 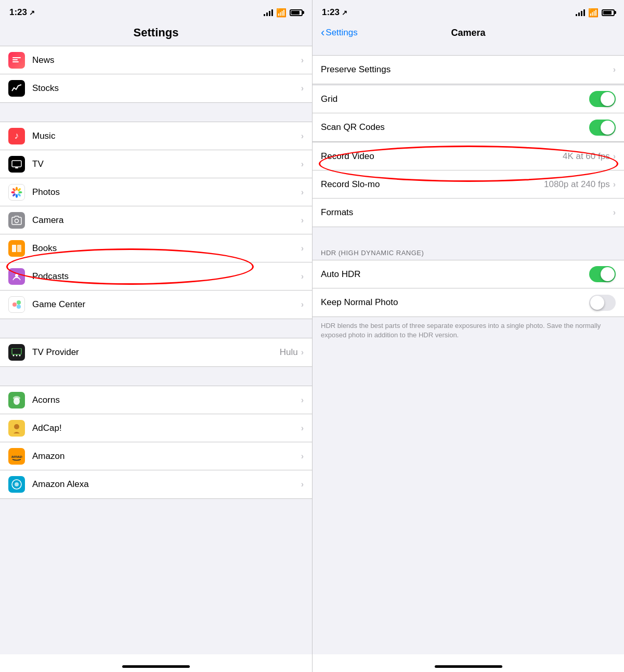 What do you see at coordinates (442, 156) in the screenshot?
I see `recordvideo-label: Record Video` at bounding box center [442, 156].